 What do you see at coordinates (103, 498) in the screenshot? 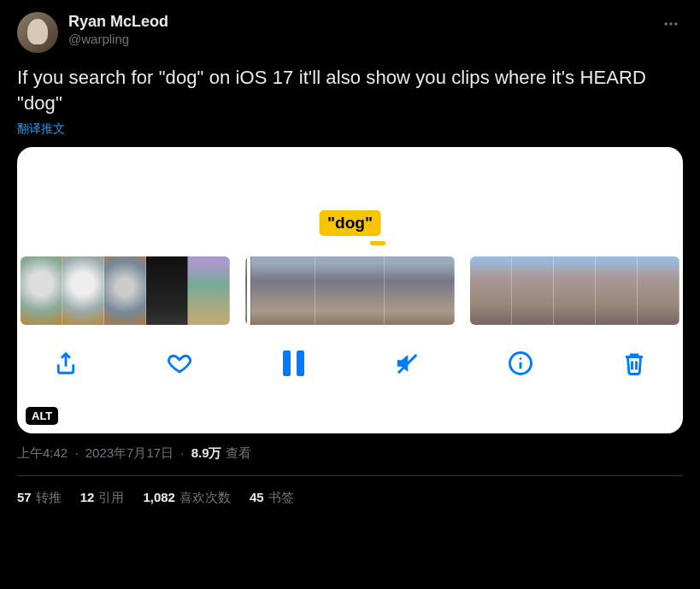
I see `quotes-stat: 12引用` at bounding box center [103, 498].